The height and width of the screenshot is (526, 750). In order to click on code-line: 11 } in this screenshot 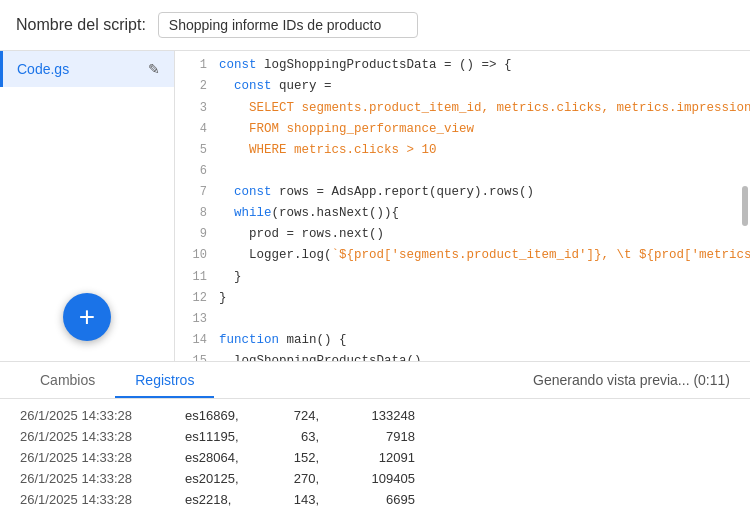, I will do `click(462, 278)`.